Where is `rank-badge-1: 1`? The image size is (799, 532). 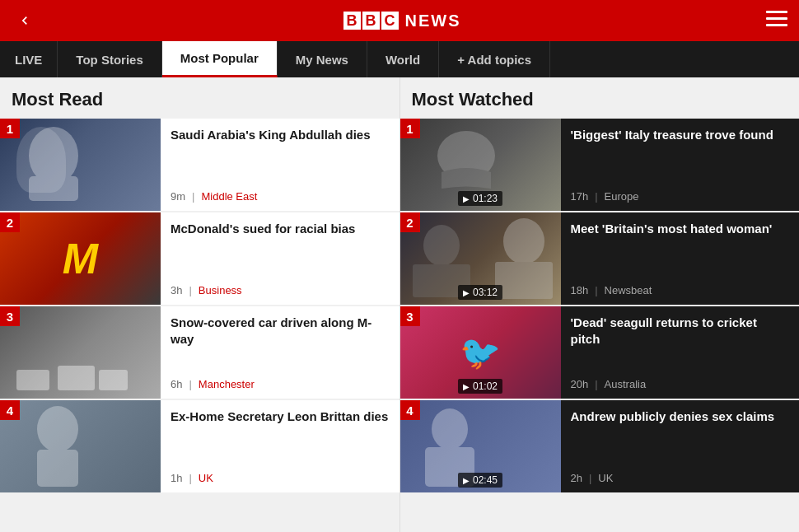 rank-badge-1: 1 is located at coordinates (10, 128).